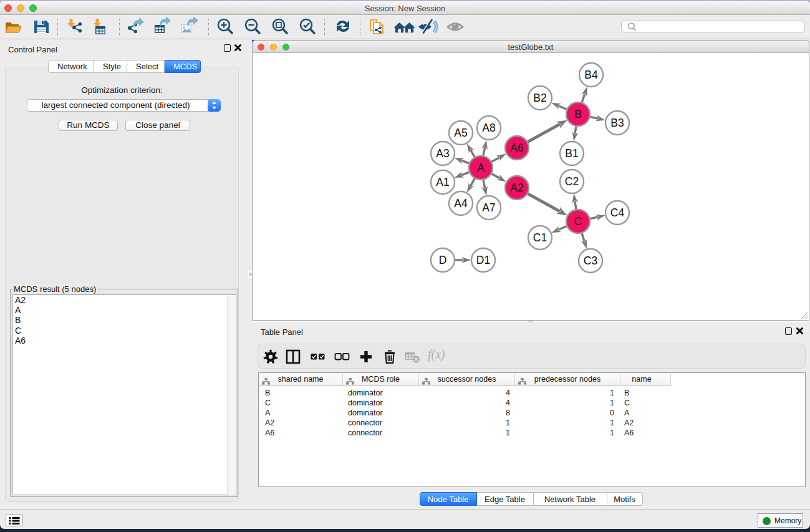 The width and height of the screenshot is (810, 532). What do you see at coordinates (461, 203) in the screenshot?
I see `svg-text: A4` at bounding box center [461, 203].